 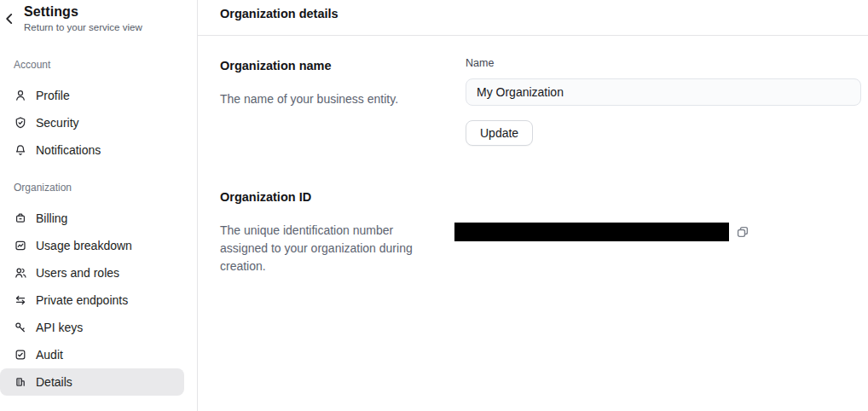 I want to click on sidebar-item-api-keys: API keys, so click(x=92, y=327).